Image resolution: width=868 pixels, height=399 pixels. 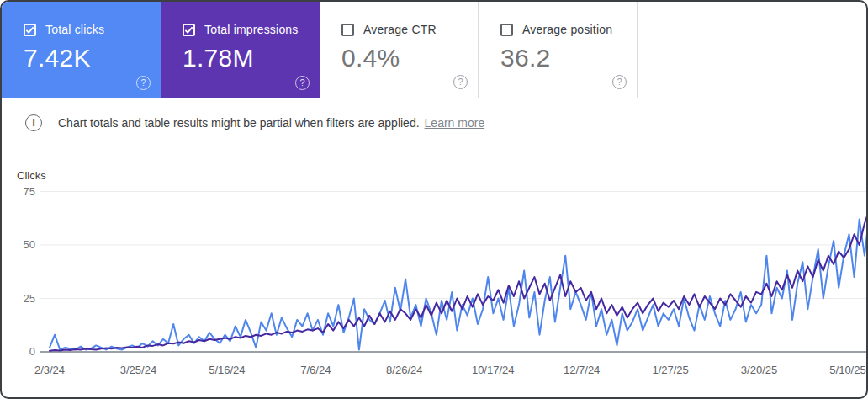 I want to click on x-axis-tick: 7/6/24, so click(x=315, y=370).